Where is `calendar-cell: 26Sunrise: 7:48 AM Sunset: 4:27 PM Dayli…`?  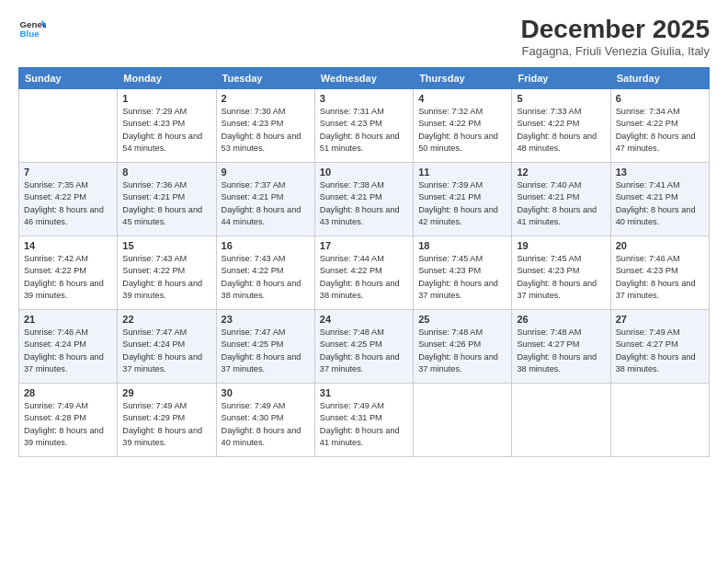 calendar-cell: 26Sunrise: 7:48 AM Sunset: 4:27 PM Dayli… is located at coordinates (561, 347).